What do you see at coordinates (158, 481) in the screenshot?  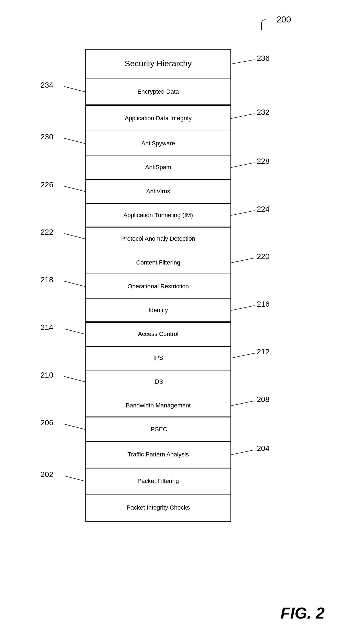 I see `packet-filtering-text: Packet Filtering` at bounding box center [158, 481].